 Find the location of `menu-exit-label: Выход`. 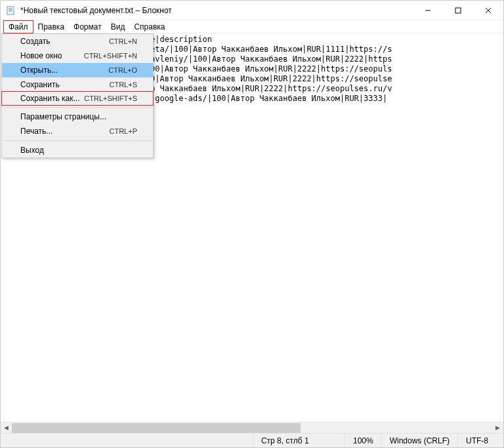

menu-exit-label: Выход is located at coordinates (79, 150).